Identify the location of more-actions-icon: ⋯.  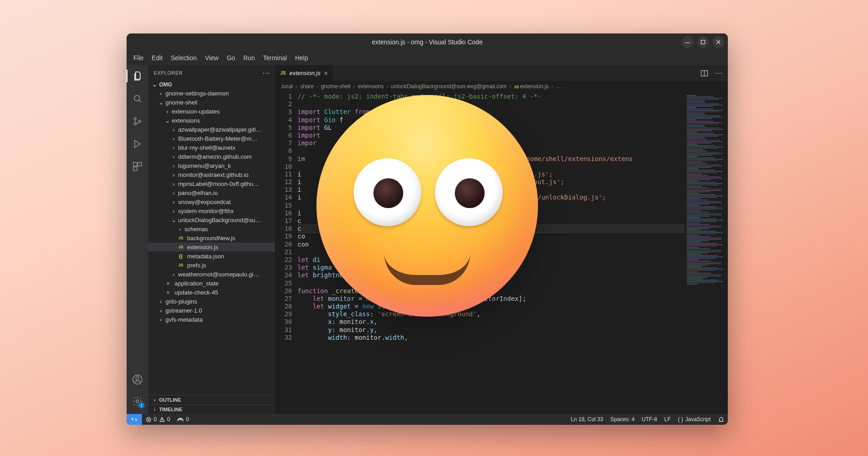
(719, 73).